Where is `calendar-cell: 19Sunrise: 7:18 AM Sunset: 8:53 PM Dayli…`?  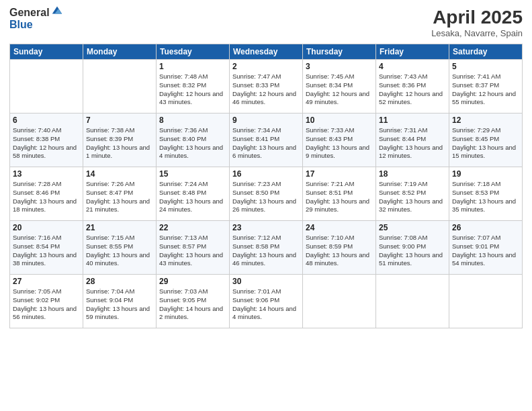
calendar-cell: 19Sunrise: 7:18 AM Sunset: 8:53 PM Dayli… is located at coordinates (486, 194).